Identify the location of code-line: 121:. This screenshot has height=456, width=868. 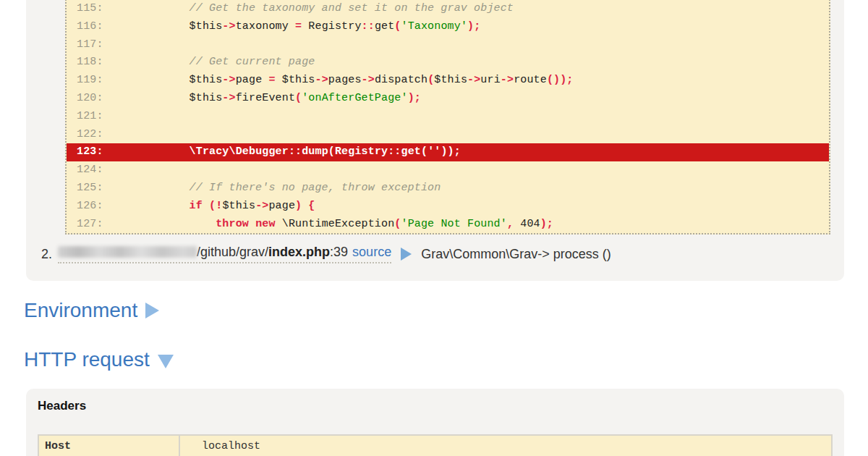
(448, 117).